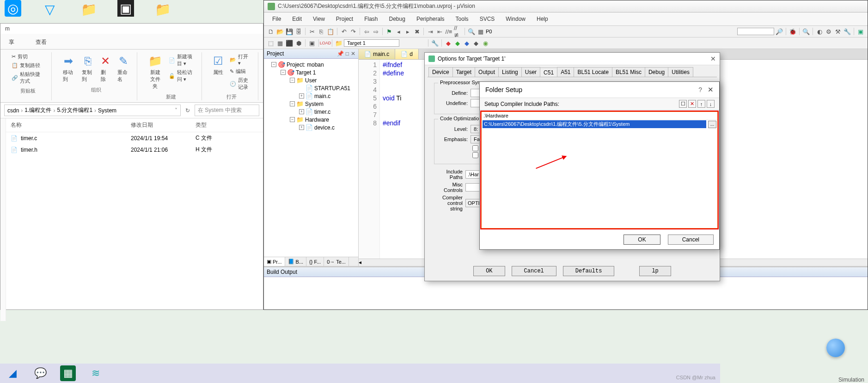 The height and width of the screenshot is (383, 868). I want to click on new-file-icon: 🗋, so click(271, 31).